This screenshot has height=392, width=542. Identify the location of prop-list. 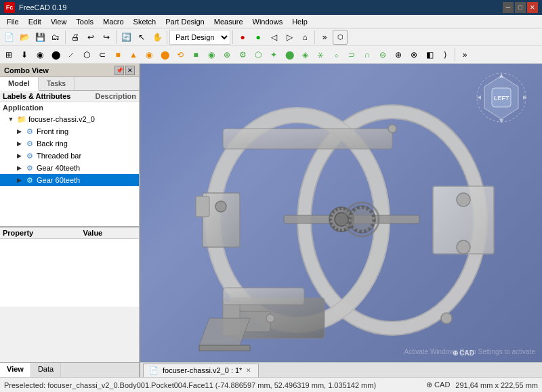
(69, 273).